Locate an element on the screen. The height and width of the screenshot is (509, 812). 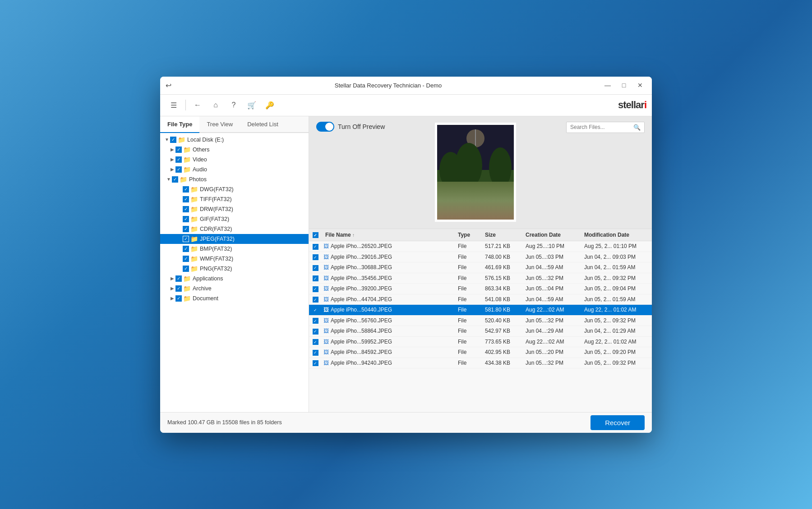
table-row: ✓ 🖼 Apple iPho...35456.JPEG File 576.15 … is located at coordinates (480, 279).